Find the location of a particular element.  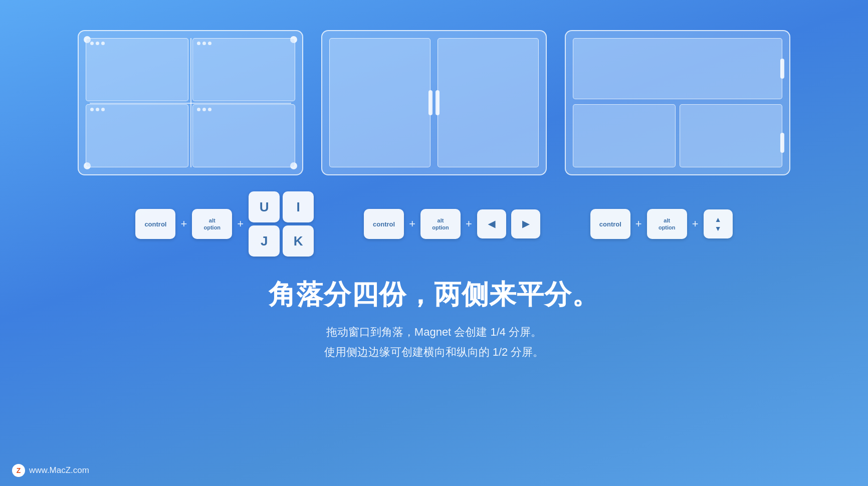

plus-6: + is located at coordinates (696, 224).